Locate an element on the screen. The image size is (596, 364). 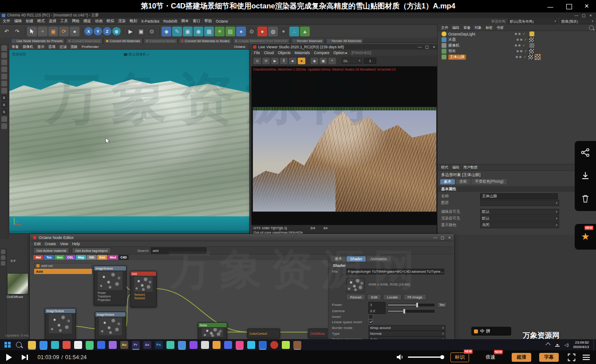
ne-maximize-icon: ▢ is located at coordinates (442, 238).